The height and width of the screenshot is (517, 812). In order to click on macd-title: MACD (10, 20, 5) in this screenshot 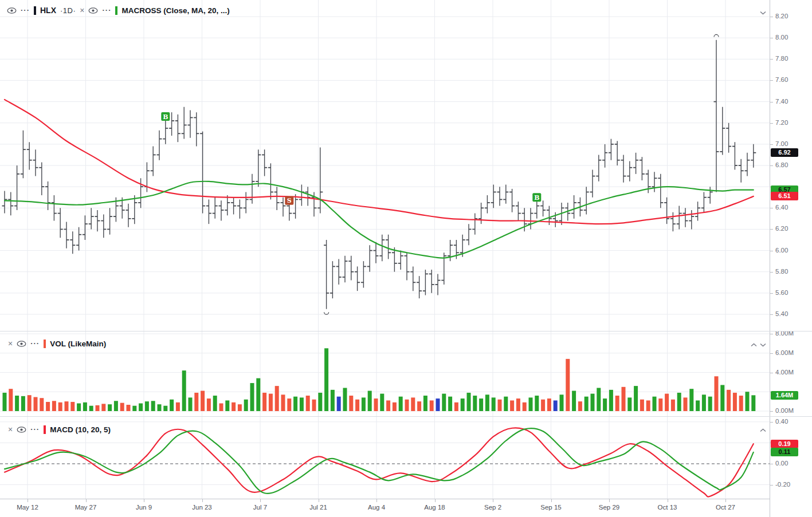, I will do `click(80, 429)`.